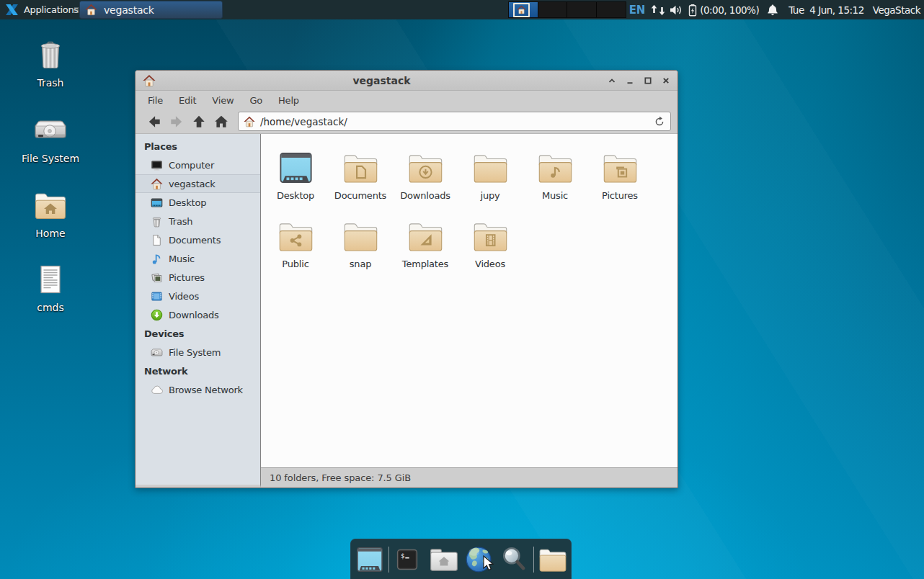 The height and width of the screenshot is (579, 924). What do you see at coordinates (490, 236) in the screenshot?
I see `folder-videos-icon` at bounding box center [490, 236].